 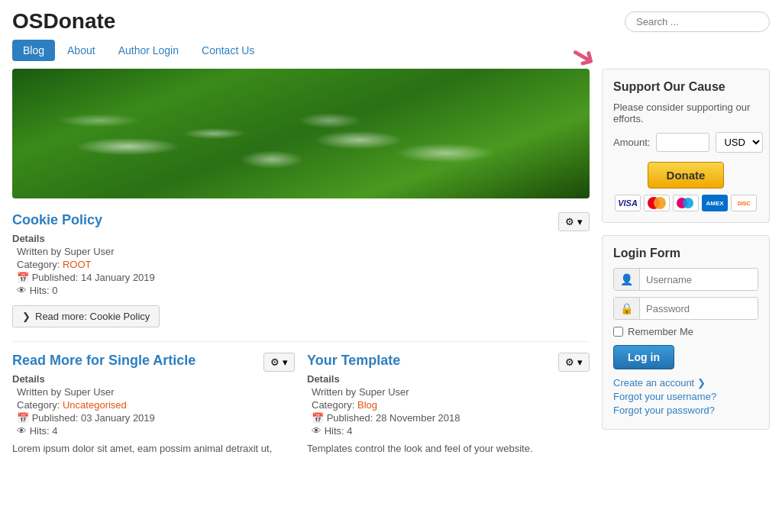 What do you see at coordinates (367, 405) in the screenshot?
I see `article-category-link-yourtemplate: Blog` at bounding box center [367, 405].